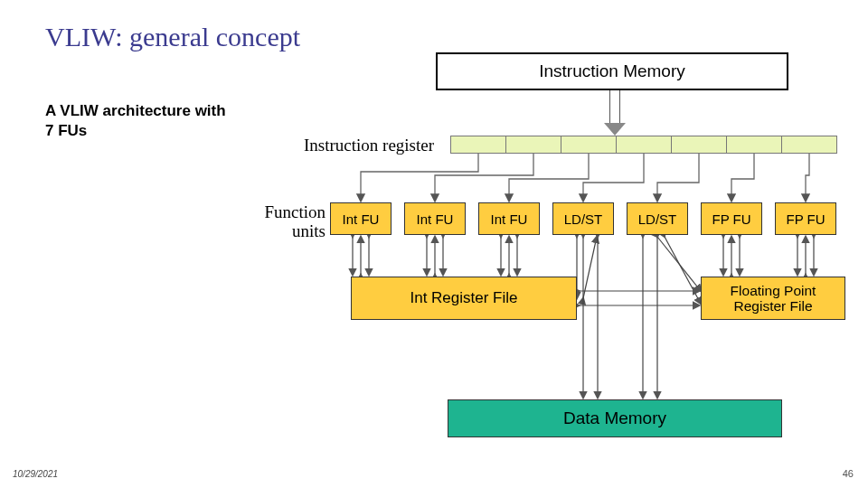 This screenshot has width=868, height=488. Describe the element at coordinates (612, 71) in the screenshot. I see `instruction-memory-box: Instruction Memory` at that location.